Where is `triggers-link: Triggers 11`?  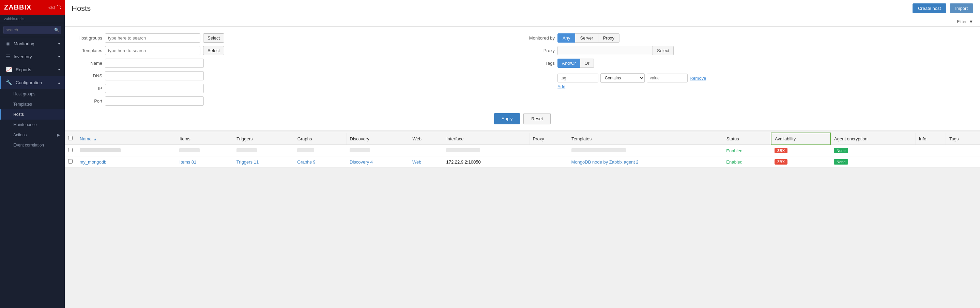
triggers-link: Triggers 11 is located at coordinates (248, 162).